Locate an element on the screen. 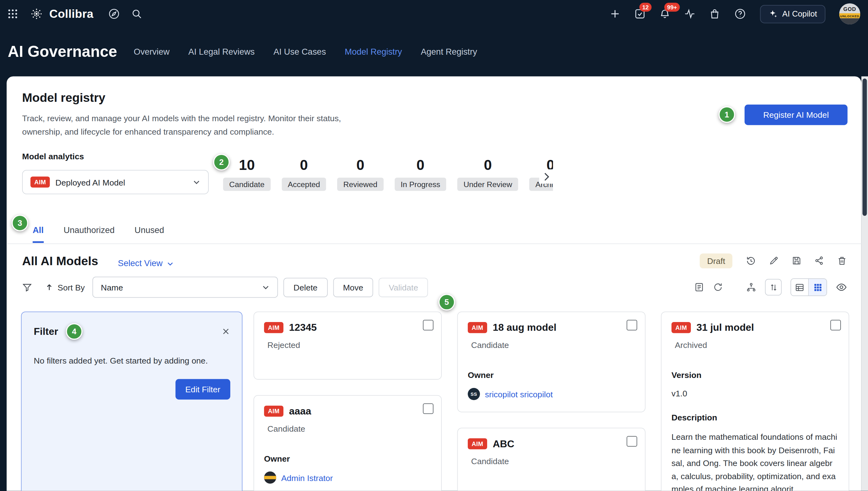  avatar-band is located at coordinates (270, 478).